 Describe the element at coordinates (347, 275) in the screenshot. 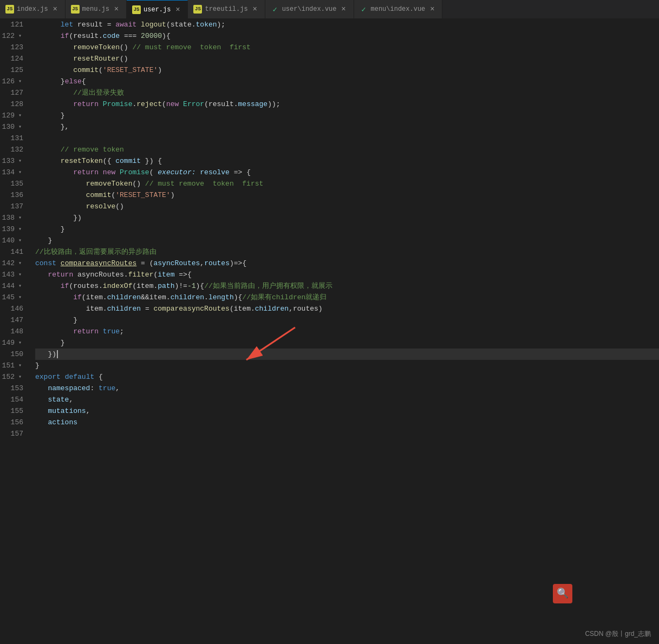

I see `code-line-143: return asyncRoutes.filter(item =>{` at that location.